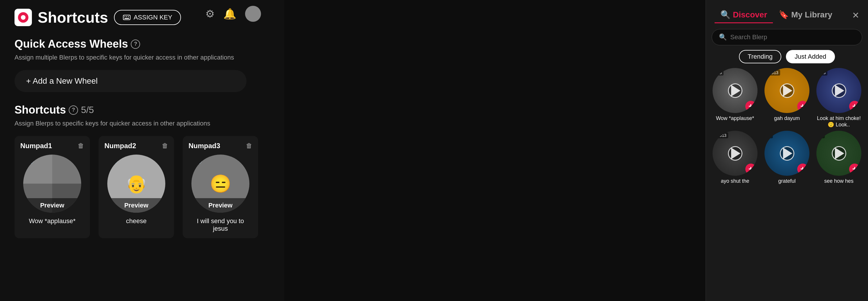  What do you see at coordinates (839, 98) in the screenshot?
I see `blerp-item-2: PG 🔖 + Look at him choke! 🙂 Look..` at bounding box center [839, 98].